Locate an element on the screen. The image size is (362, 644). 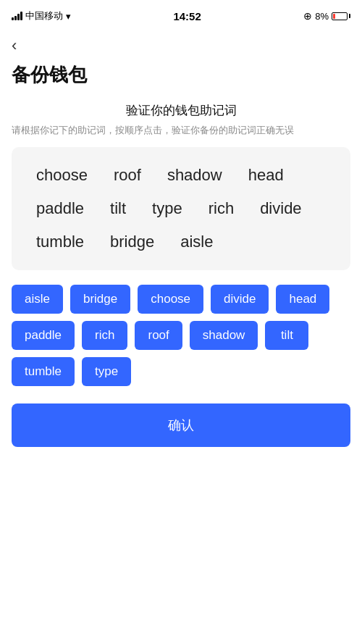
display-word: shadow is located at coordinates (195, 175).